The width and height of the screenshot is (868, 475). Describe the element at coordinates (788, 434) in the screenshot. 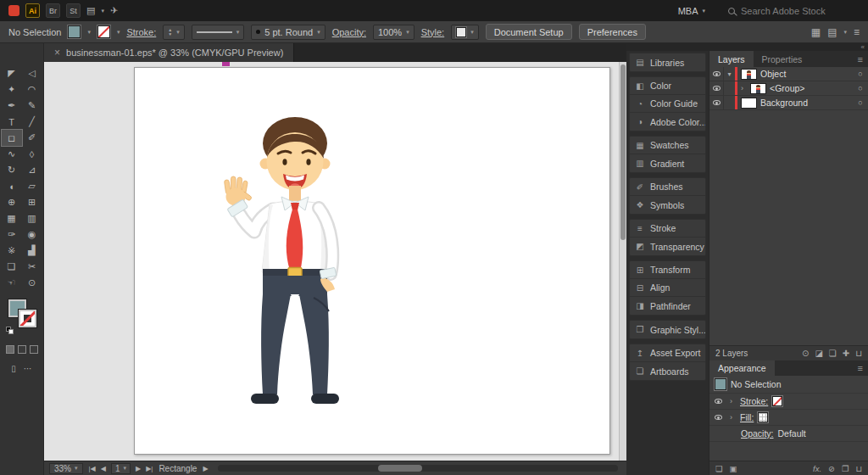

I see `appearance-opacity-row: Opacity: Default` at that location.